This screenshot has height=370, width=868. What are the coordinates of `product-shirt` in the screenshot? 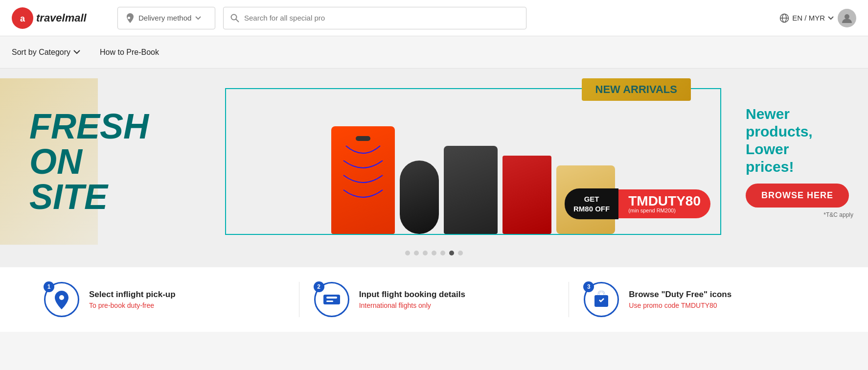 It's located at (527, 195).